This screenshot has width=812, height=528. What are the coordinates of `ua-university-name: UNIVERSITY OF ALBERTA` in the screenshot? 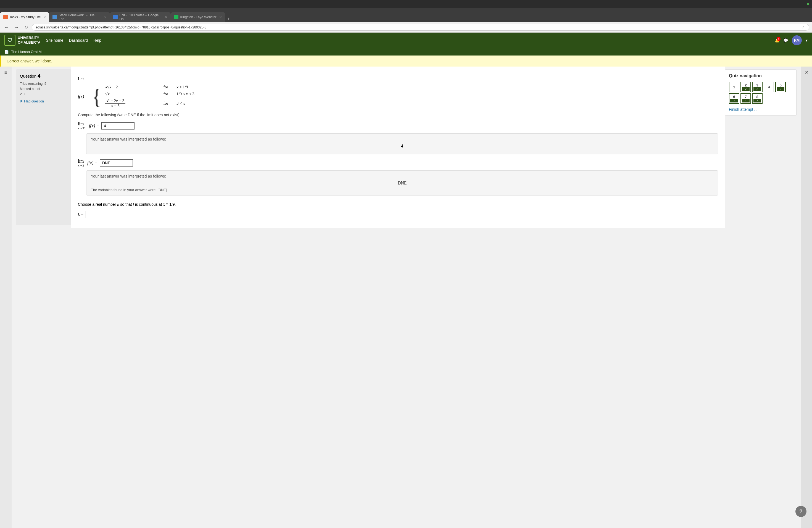 It's located at (29, 40).